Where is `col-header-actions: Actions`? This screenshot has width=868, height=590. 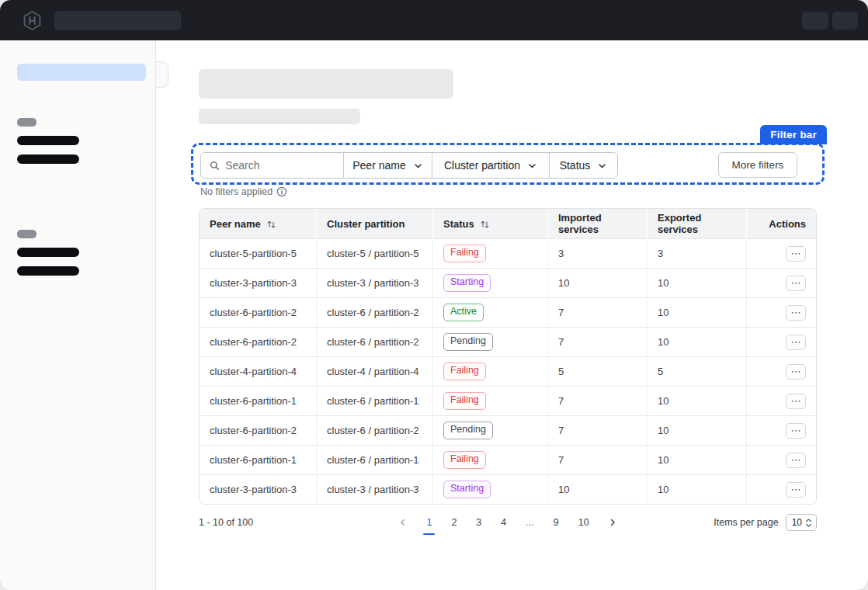 col-header-actions: Actions is located at coordinates (781, 224).